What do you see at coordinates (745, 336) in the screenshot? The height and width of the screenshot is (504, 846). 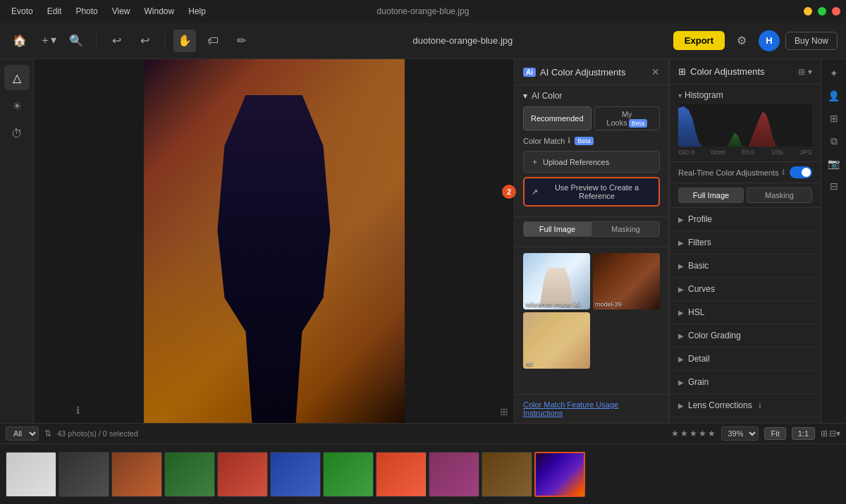 I see `accordion-color-grading: ▶ Color Grading` at bounding box center [745, 336].